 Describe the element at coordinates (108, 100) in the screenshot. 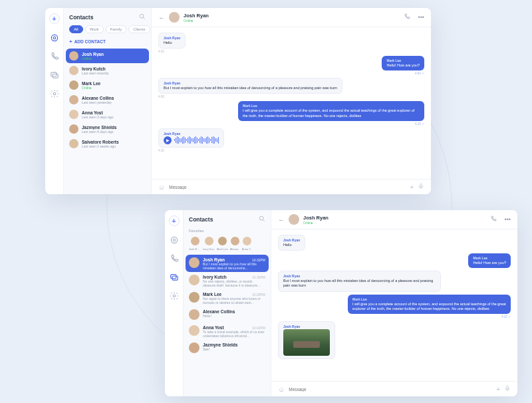

I see `contact-item: Alexane CollinsLast seen yesterday` at that location.